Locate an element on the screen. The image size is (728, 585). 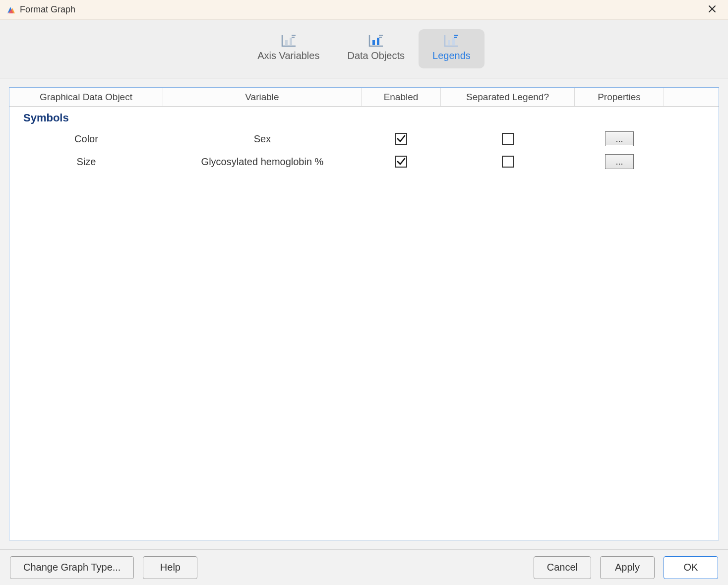
group-symbols: Symbols is located at coordinates (364, 118).